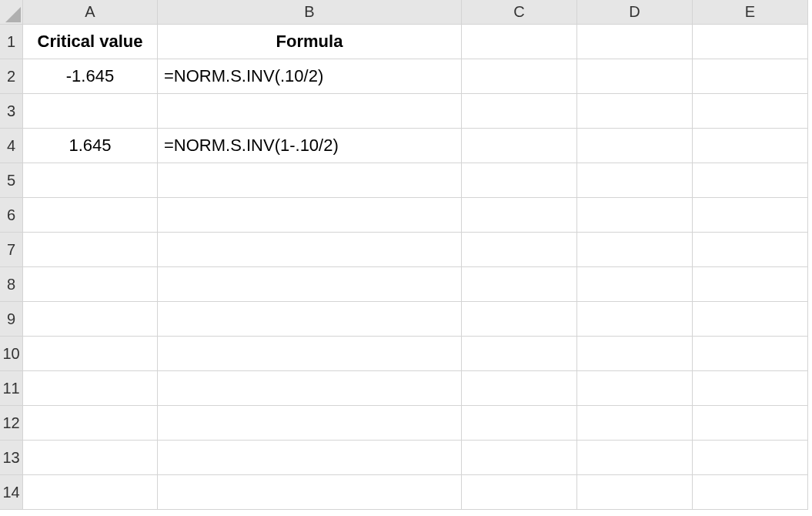  What do you see at coordinates (12, 77) in the screenshot?
I see `row-header-2: 2` at bounding box center [12, 77].